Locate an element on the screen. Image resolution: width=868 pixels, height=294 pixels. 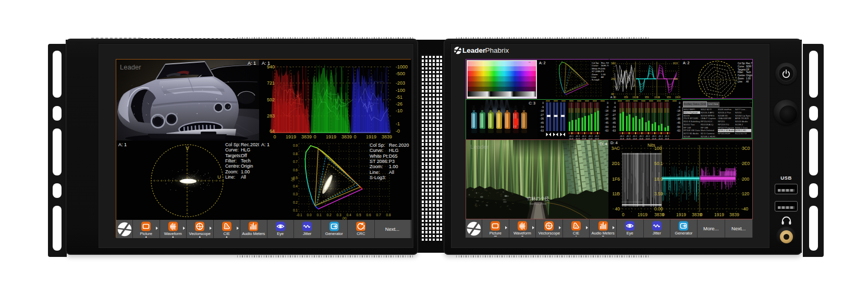
svg-text: SDR-TV is located at coordinates (605, 66).